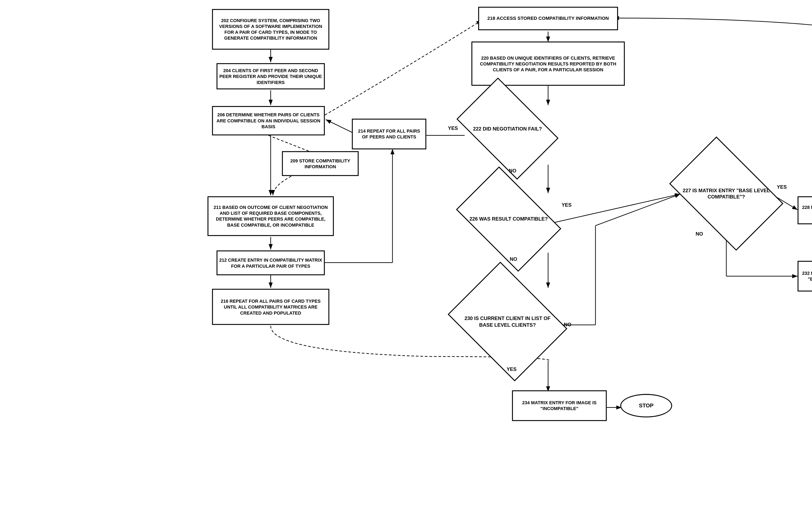  Describe the element at coordinates (699, 234) in the screenshot. I see `label-no-227: NO` at that location.